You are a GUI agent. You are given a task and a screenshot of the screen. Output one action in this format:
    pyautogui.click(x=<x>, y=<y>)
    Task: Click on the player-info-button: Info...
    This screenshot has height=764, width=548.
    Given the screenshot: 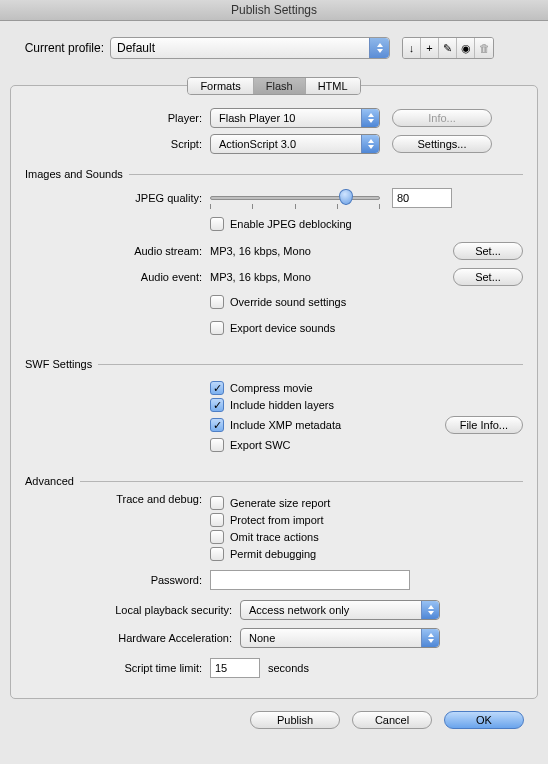 What is the action you would take?
    pyautogui.click(x=442, y=118)
    